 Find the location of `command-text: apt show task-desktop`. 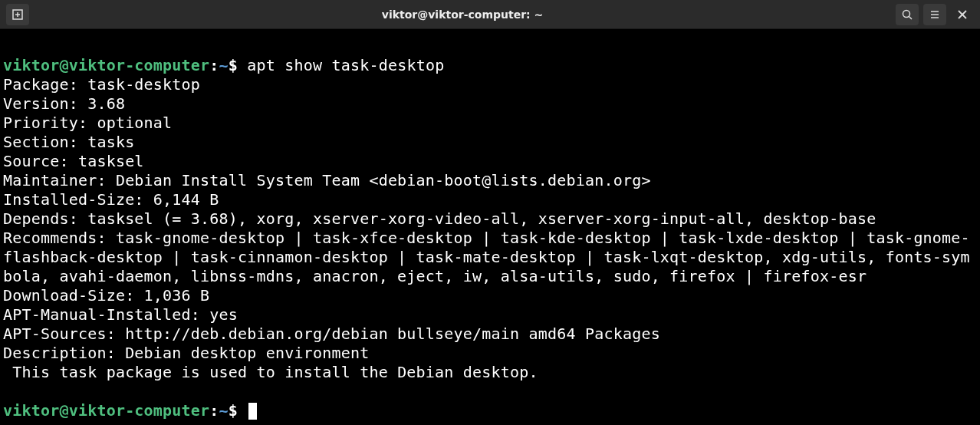

command-text: apt show task-desktop is located at coordinates (345, 65).